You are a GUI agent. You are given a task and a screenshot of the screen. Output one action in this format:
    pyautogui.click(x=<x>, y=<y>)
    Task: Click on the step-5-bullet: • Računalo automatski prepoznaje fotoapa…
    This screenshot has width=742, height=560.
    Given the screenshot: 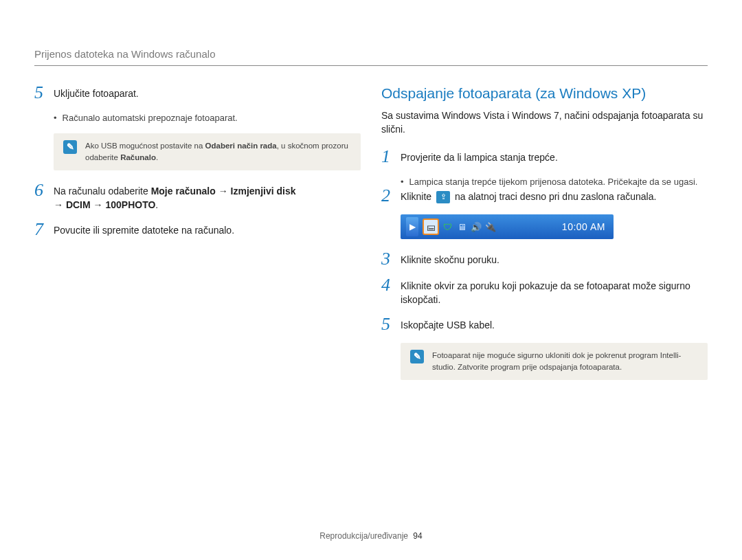 What is the action you would take?
    pyautogui.click(x=207, y=118)
    